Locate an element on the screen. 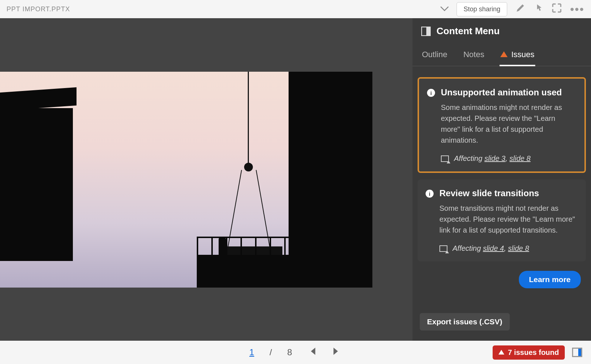 This screenshot has width=591, height=364. issues-found-text: 7 issues found is located at coordinates (533, 352).